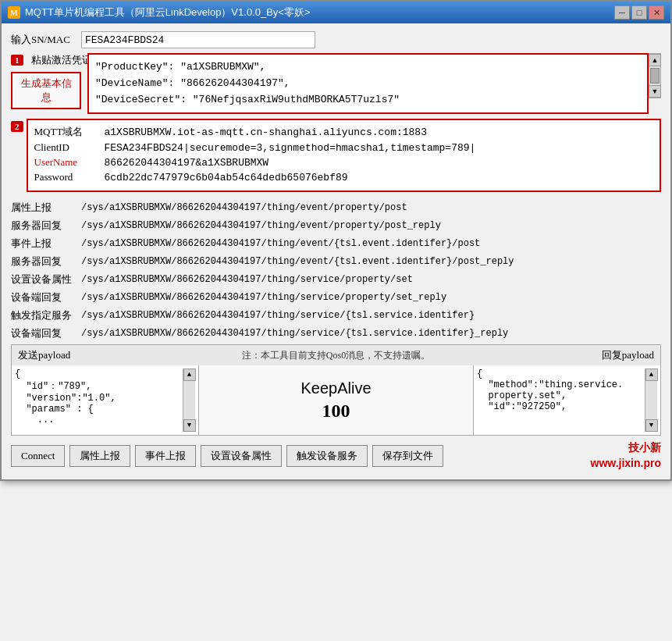 Image resolution: width=672 pixels, height=641 pixels. I want to click on topic-row-1: 服务器回复/sys/a1XSBRUBMXW/866262044304197/th…, so click(336, 226).